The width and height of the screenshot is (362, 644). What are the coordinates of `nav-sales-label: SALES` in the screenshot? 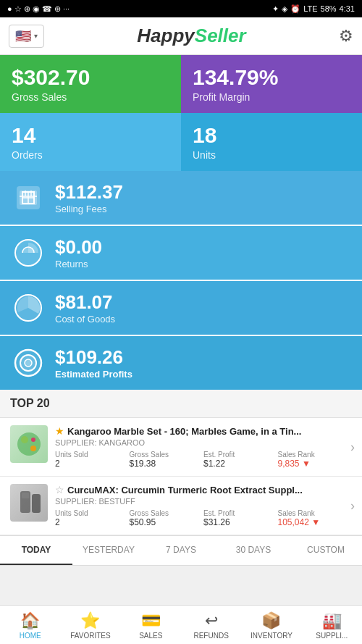 It's located at (151, 636).